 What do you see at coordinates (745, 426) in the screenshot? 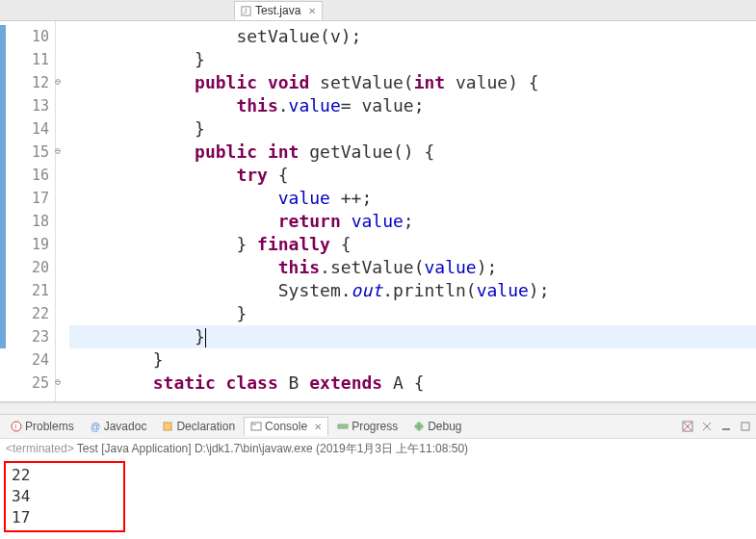
I see `maximize-icon` at bounding box center [745, 426].